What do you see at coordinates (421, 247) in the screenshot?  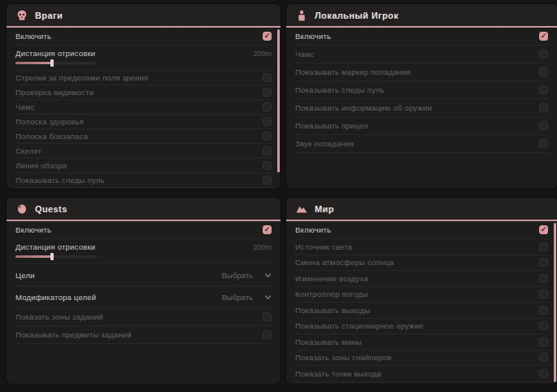 I see `setting-row-checkbox: Источник света` at bounding box center [421, 247].